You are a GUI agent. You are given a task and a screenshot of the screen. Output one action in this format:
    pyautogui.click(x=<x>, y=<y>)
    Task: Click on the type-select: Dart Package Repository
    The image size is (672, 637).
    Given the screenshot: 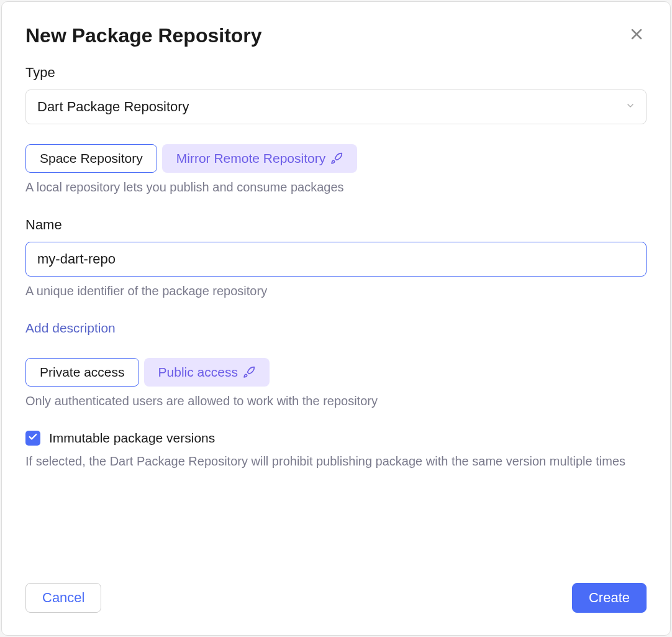 What is the action you would take?
    pyautogui.click(x=336, y=107)
    